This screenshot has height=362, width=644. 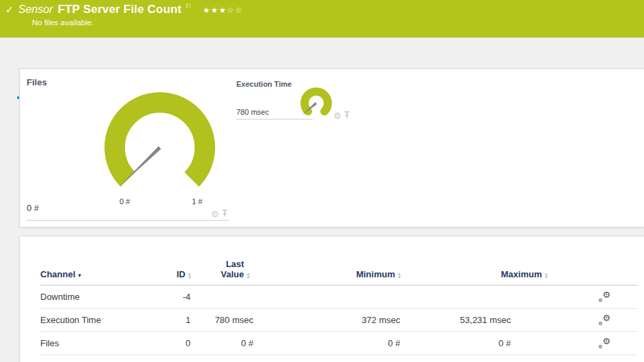 I want to click on cell-maximum: 53,231 msec, so click(x=456, y=320).